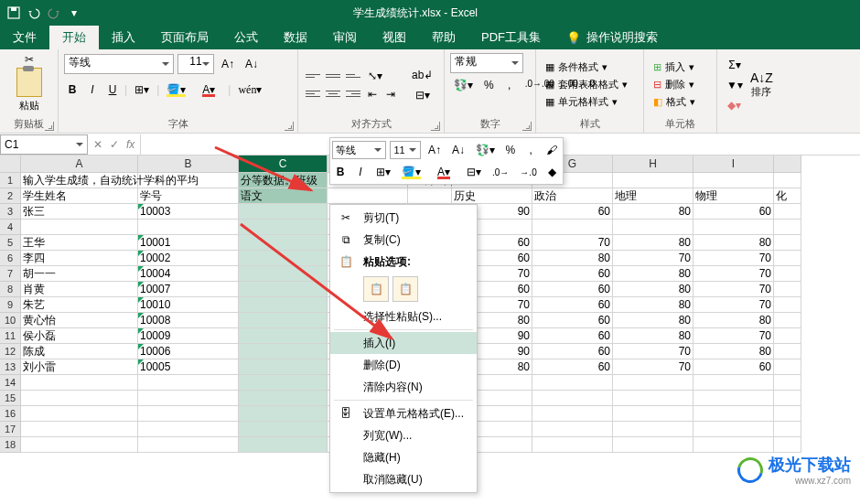  I want to click on cell-I7: 70, so click(734, 274).